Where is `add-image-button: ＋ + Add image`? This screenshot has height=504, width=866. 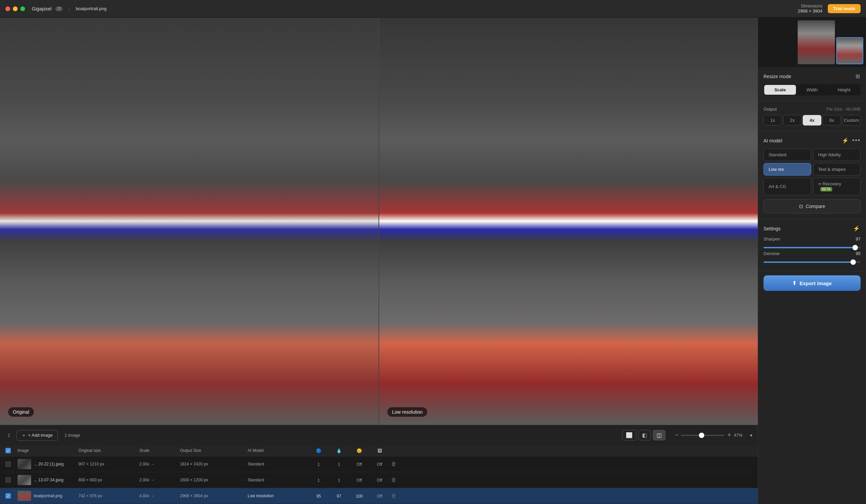 add-image-button: ＋ + Add image is located at coordinates (37, 435).